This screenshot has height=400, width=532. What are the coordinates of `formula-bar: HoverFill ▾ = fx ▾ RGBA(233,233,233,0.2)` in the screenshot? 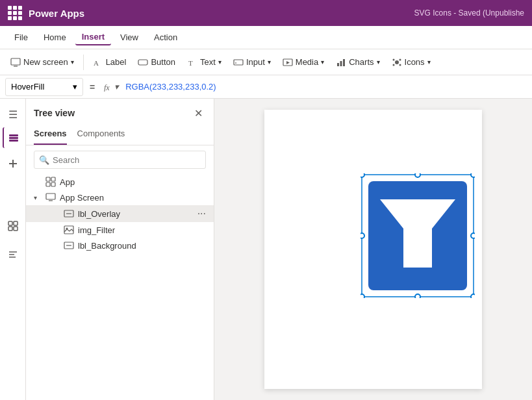 It's located at (266, 87).